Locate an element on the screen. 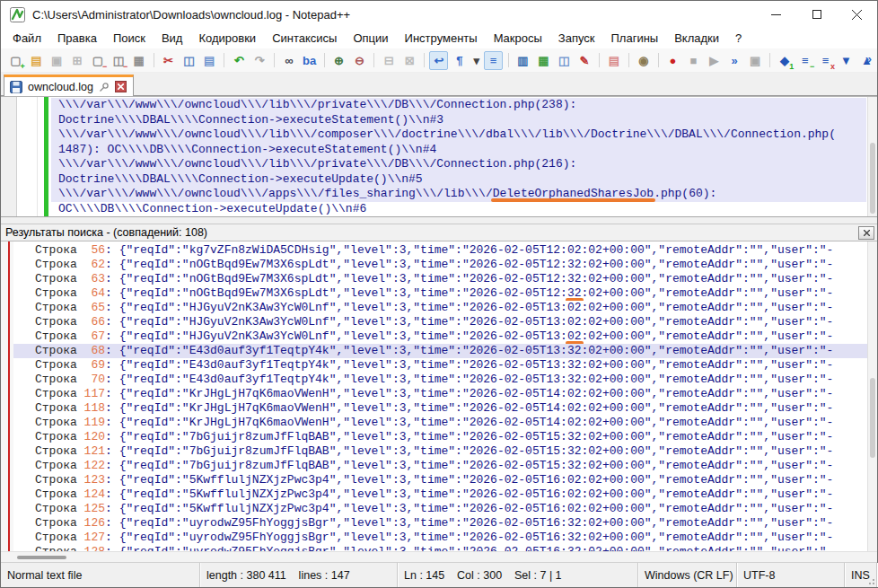 This screenshot has width=878, height=588. show-all-characters-icon: ¶ is located at coordinates (460, 61).